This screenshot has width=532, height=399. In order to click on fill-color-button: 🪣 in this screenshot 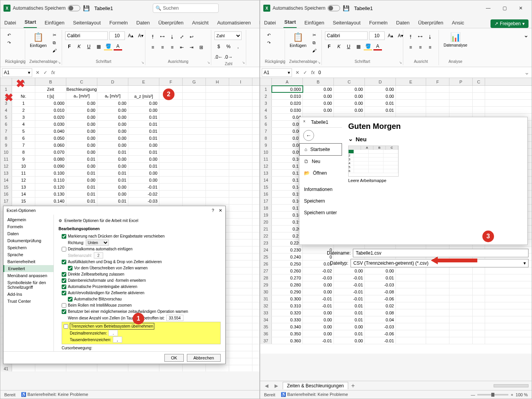, I will do `click(368, 47)`.